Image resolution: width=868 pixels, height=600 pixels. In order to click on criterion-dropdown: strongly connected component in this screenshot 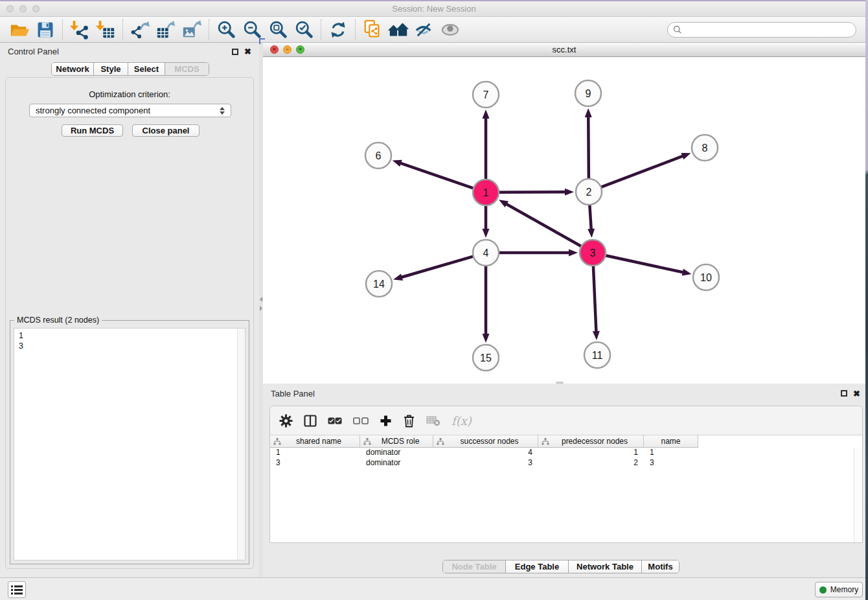, I will do `click(130, 110)`.